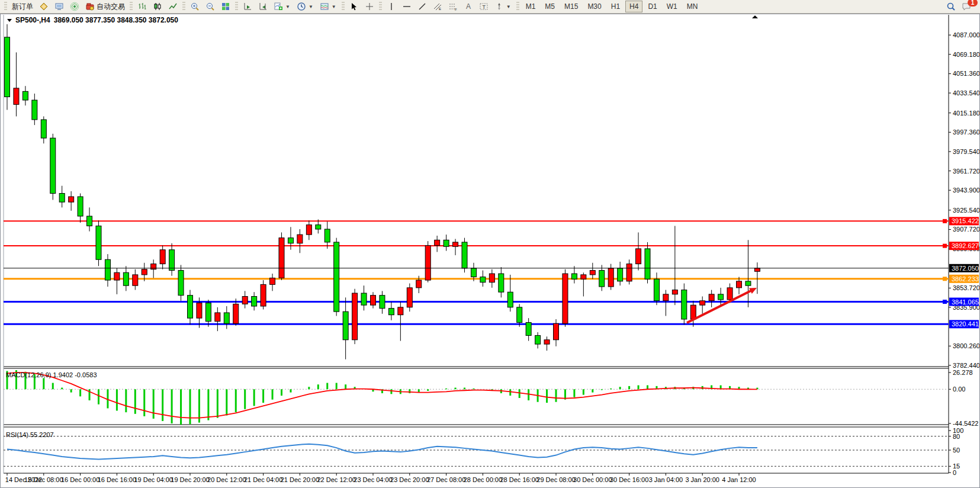 This screenshot has width=980, height=488. What do you see at coordinates (59, 7) in the screenshot?
I see `terminal-button` at bounding box center [59, 7].